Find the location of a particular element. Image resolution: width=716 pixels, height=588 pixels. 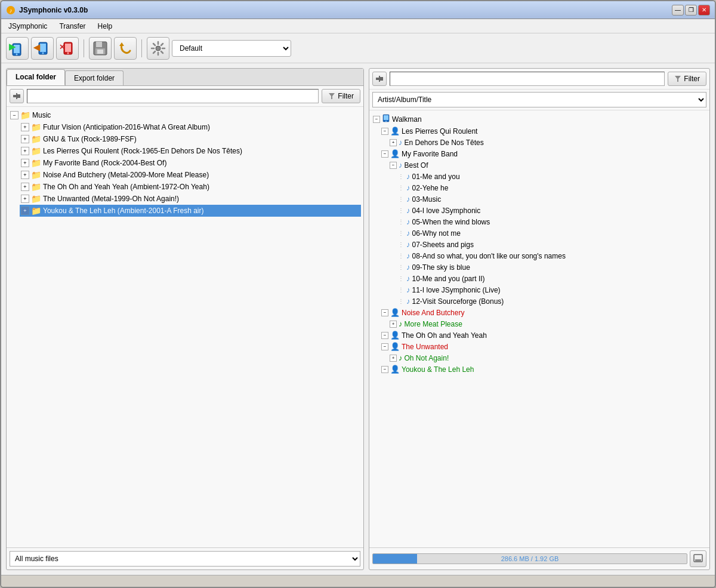

right-filter-clear-button is located at coordinates (379, 79).